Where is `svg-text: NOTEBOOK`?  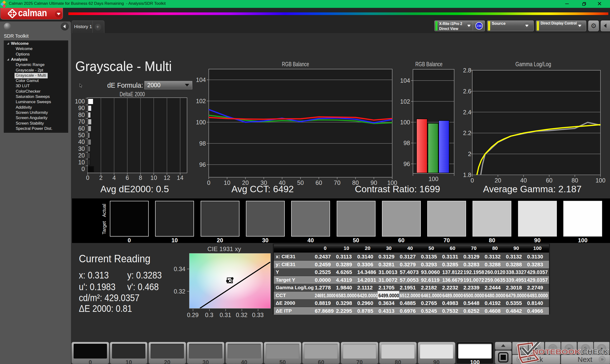 svg-text: NOTEBOOK is located at coordinates (557, 352).